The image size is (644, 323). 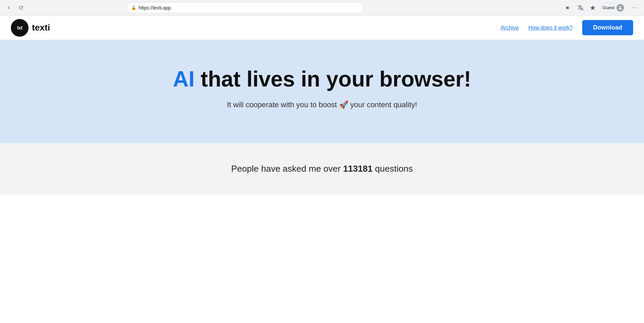 What do you see at coordinates (568, 8) in the screenshot?
I see `read-aloud-button` at bounding box center [568, 8].